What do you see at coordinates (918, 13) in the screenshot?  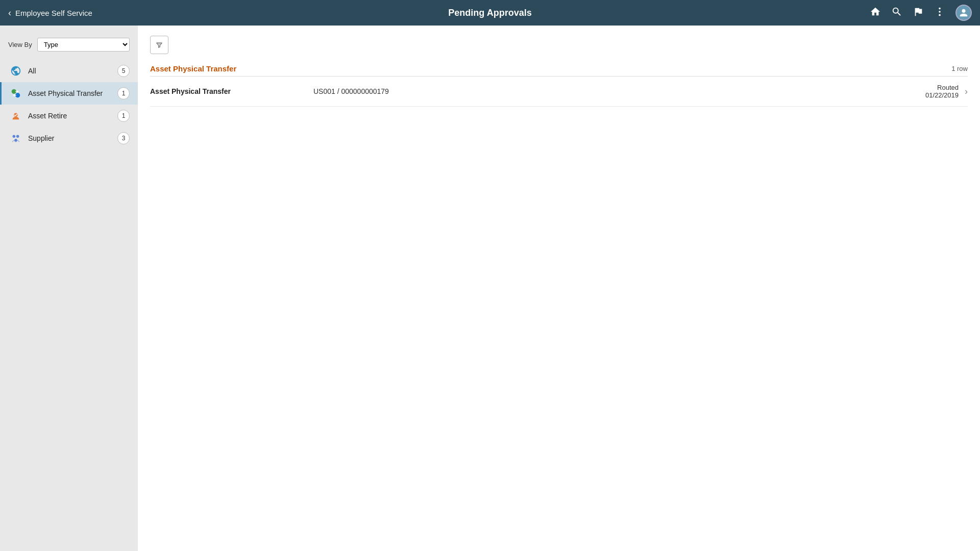 I see `flag-icon` at bounding box center [918, 13].